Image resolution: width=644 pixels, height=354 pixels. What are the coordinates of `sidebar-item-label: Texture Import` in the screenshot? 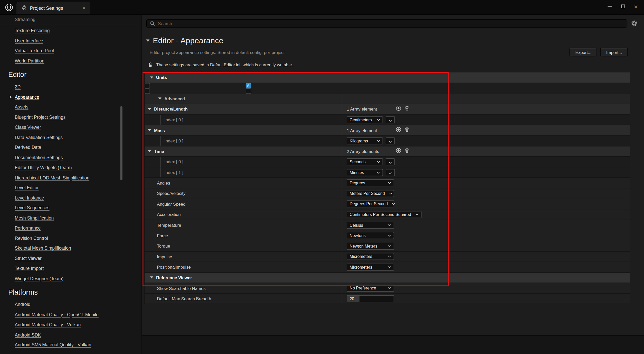 It's located at (29, 268).